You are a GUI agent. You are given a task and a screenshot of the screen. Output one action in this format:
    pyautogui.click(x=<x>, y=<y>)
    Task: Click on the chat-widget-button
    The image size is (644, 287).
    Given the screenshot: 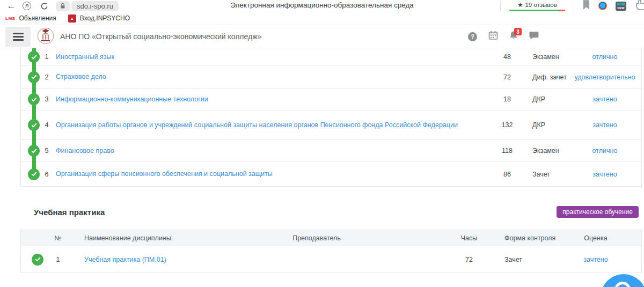 What is the action you would take?
    pyautogui.click(x=623, y=281)
    